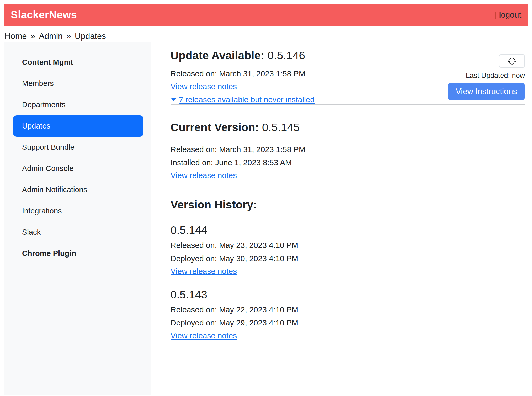 The width and height of the screenshot is (532, 396). What do you see at coordinates (242, 74) in the screenshot?
I see `update-released-on-text: Released on: March 31, 2023 1:58 PM` at bounding box center [242, 74].